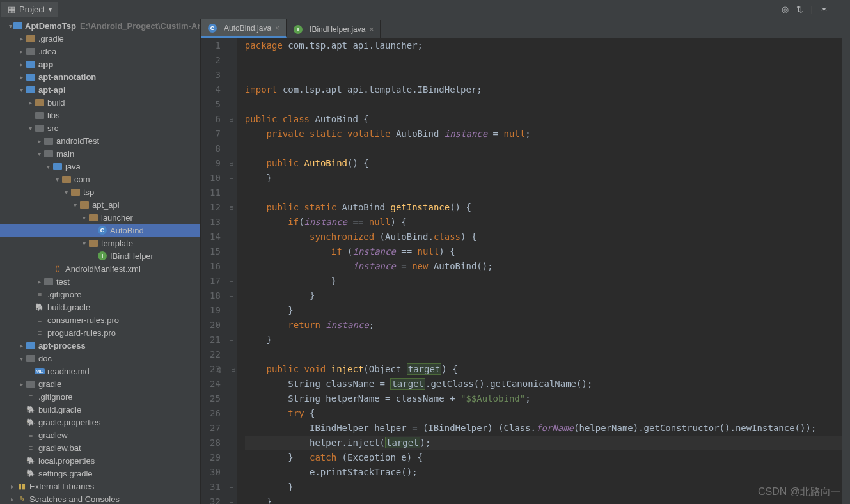 This screenshot has width=850, height=504. Describe the element at coordinates (100, 435) in the screenshot. I see `tree-node-gradlew: ≡gradlew` at that location.